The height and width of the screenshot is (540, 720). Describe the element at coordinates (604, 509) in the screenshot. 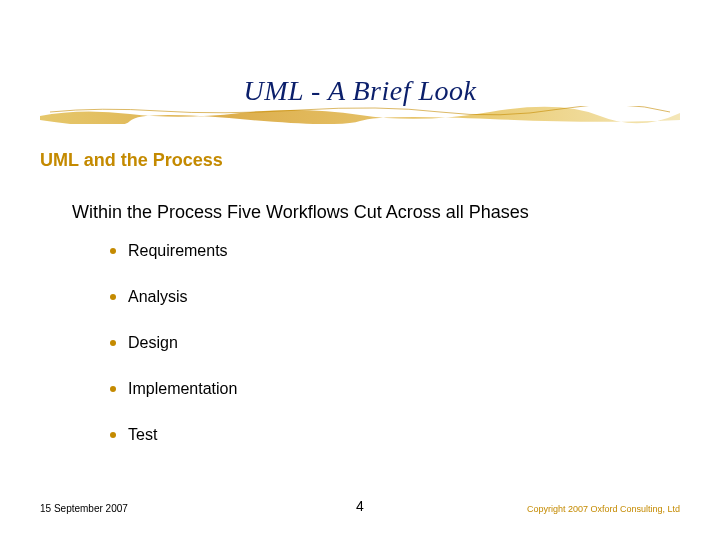

I see `footer-copyright: Copyright 2007 Oxford Consulting, Ltd` at that location.